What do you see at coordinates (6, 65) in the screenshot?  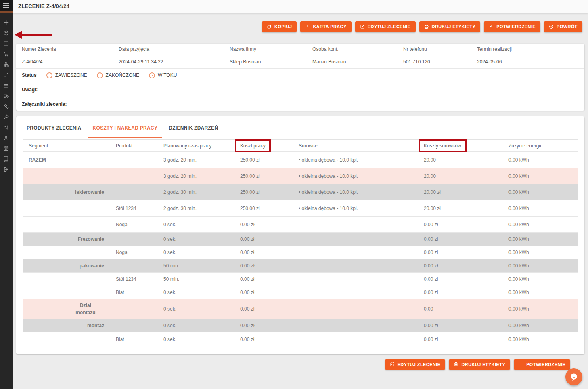 I see `sitemap-icon` at bounding box center [6, 65].